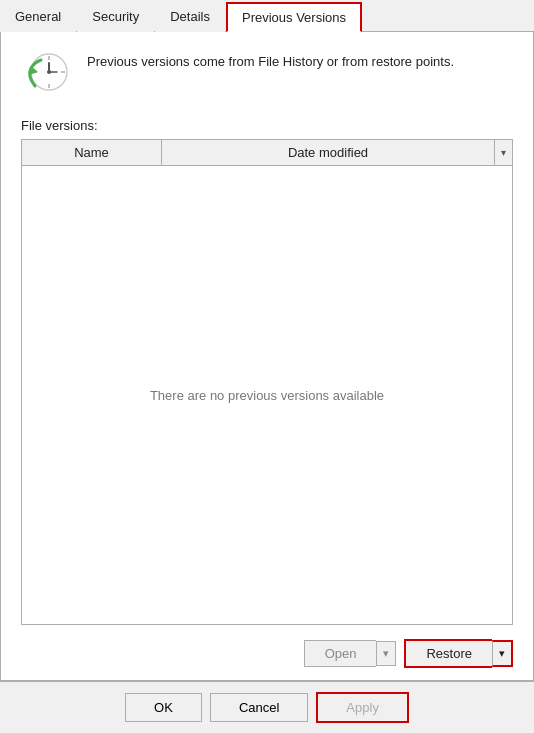 This screenshot has height=733, width=534. Describe the element at coordinates (267, 654) in the screenshot. I see `action-buttons: Open ▾ Restore ▾` at that location.